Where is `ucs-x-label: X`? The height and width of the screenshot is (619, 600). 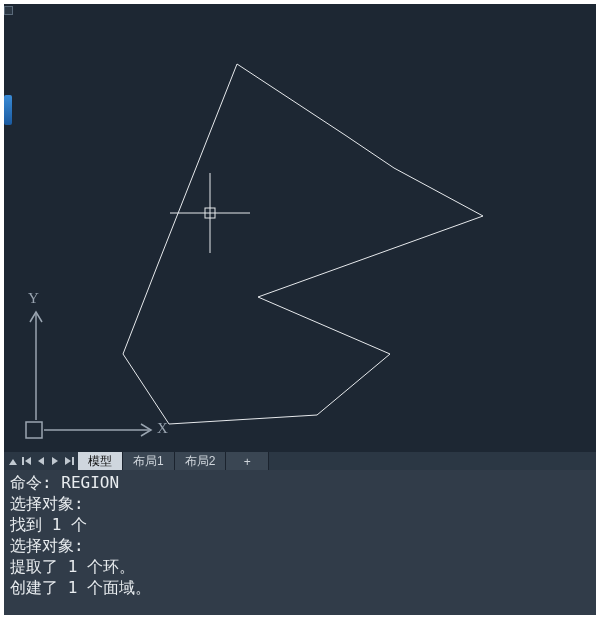
ucs-x-label: X is located at coordinates (162, 428).